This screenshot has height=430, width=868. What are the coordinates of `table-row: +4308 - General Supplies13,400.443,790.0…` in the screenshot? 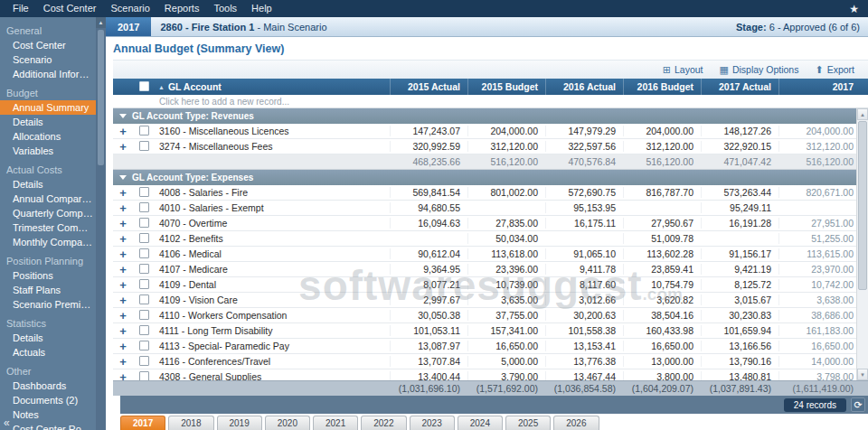 It's located at (490, 375).